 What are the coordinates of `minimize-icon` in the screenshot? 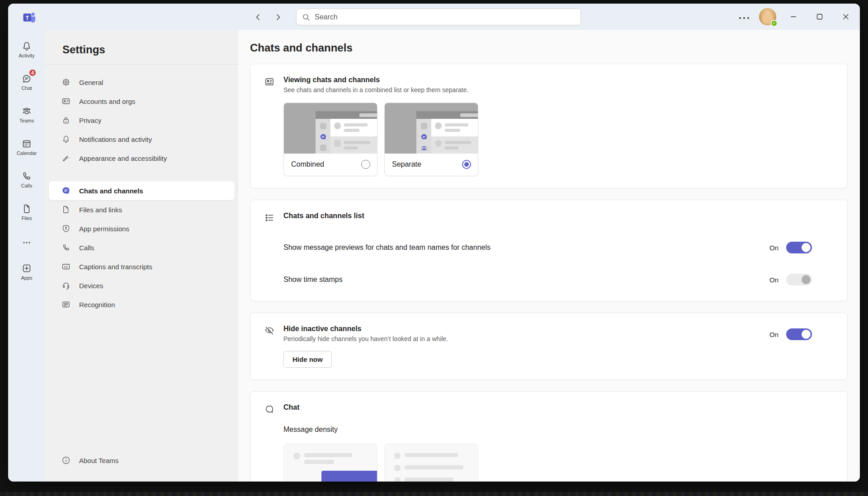 It's located at (793, 17).